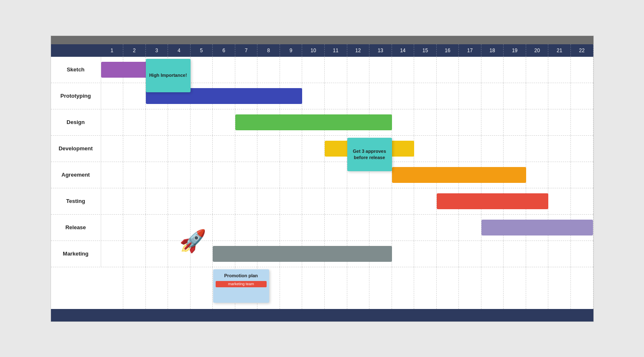 The height and width of the screenshot is (357, 644). I want to click on row-grid-release, so click(347, 228).